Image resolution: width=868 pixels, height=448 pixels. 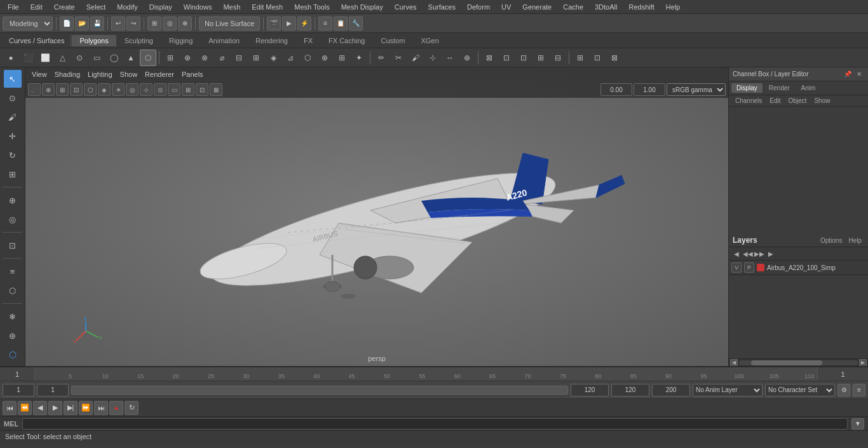 What do you see at coordinates (231, 7) in the screenshot?
I see `menu-mesh: Mesh` at bounding box center [231, 7].